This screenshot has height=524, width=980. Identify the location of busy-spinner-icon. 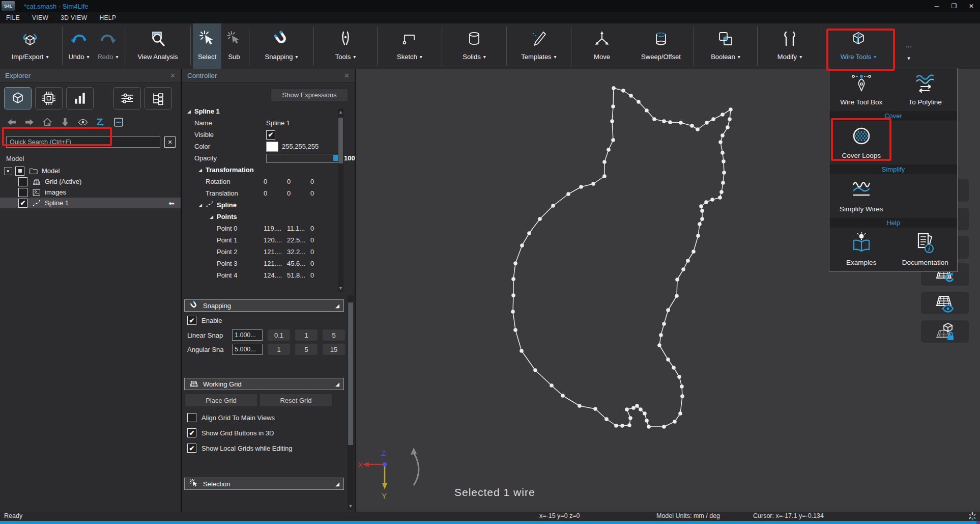
(972, 516).